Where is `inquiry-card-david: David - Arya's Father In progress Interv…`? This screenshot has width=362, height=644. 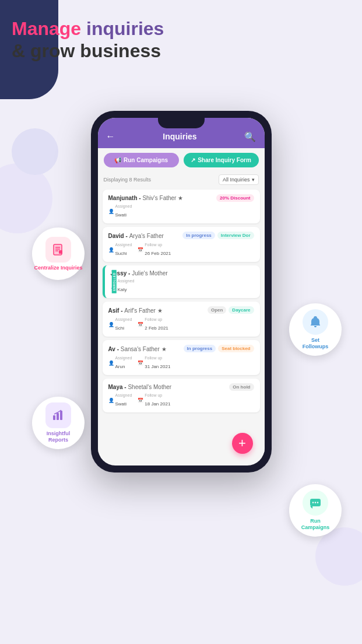
inquiry-card-david: David - Arya's Father In progress Interv… is located at coordinates (181, 244).